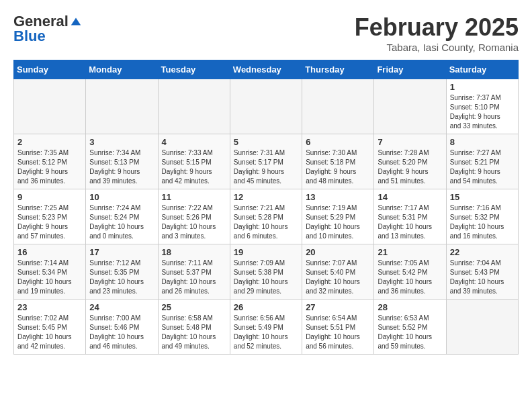 This screenshot has width=532, height=411. I want to click on title-block: February 2025 Tabara, Iasi County, Roman…, so click(437, 34).